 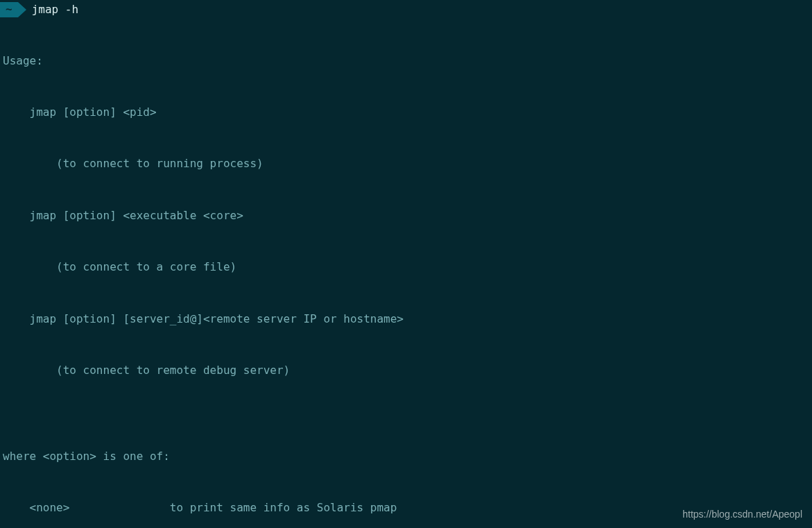 I want to click on prompt-badge: ~, so click(x=9, y=10).